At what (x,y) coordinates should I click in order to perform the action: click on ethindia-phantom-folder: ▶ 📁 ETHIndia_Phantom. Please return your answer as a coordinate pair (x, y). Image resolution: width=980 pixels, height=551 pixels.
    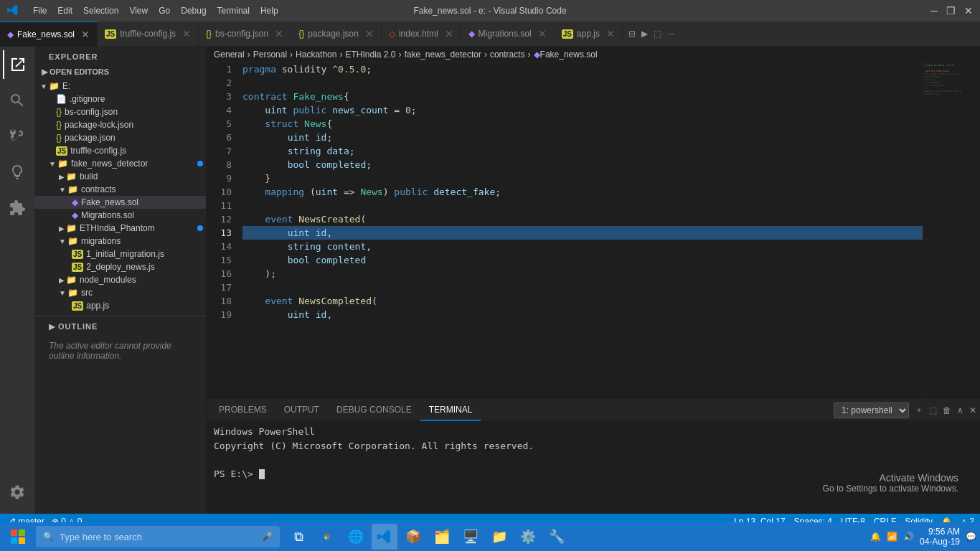
    Looking at the image, I should click on (121, 228).